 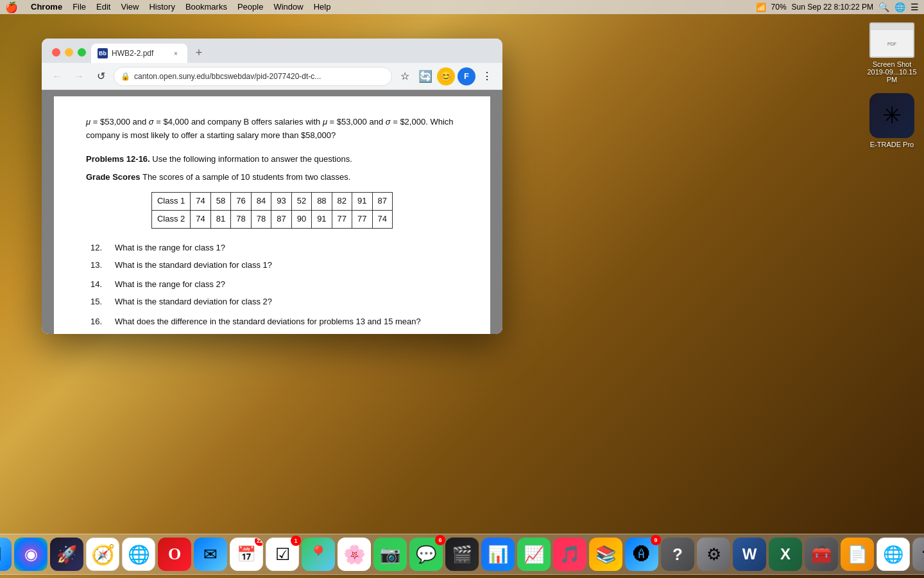 I want to click on lock-icon: 🔒, so click(x=126, y=76).